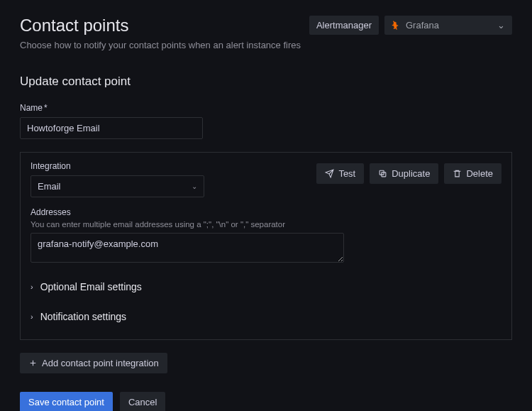 The width and height of the screenshot is (532, 411). Describe the element at coordinates (33, 363) in the screenshot. I see `plus-icon` at that location.